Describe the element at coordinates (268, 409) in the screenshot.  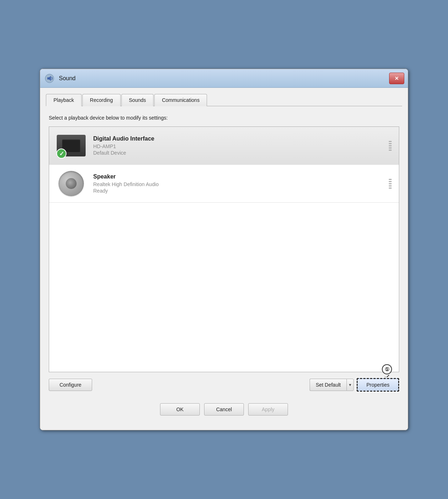
I see `apply-button: Apply` at that location.